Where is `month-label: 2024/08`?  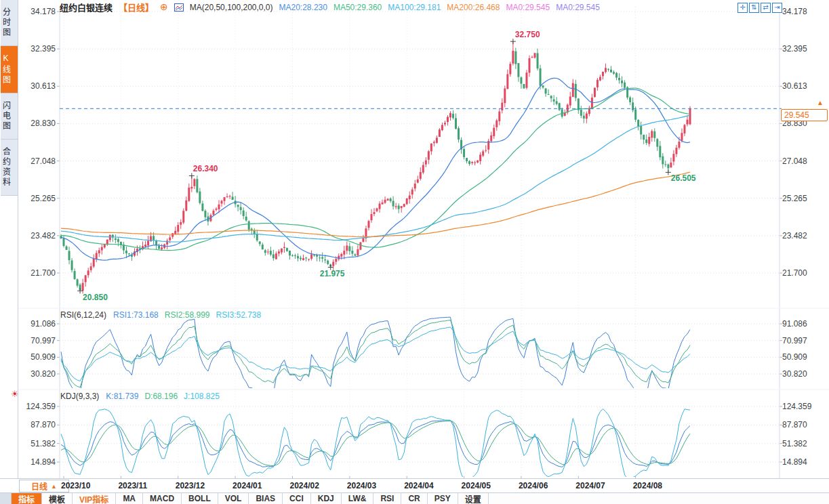 month-label: 2024/08 is located at coordinates (648, 486).